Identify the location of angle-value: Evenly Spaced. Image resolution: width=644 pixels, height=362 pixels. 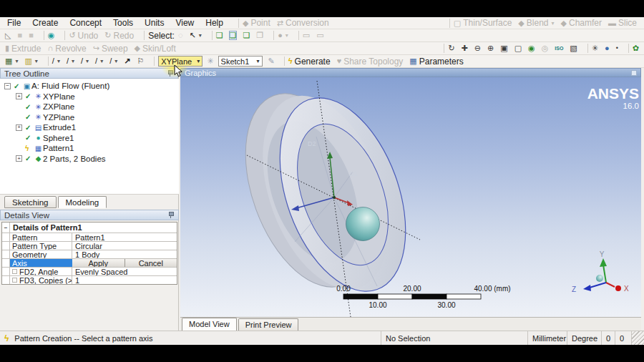
(125, 272).